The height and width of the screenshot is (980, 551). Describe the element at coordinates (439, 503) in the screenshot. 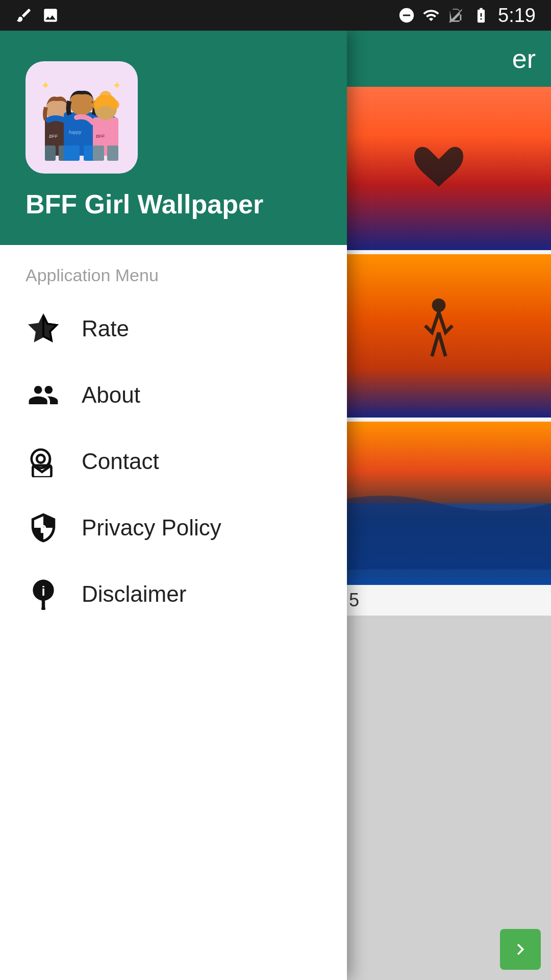

I see `ocean-silhouette-icon` at that location.